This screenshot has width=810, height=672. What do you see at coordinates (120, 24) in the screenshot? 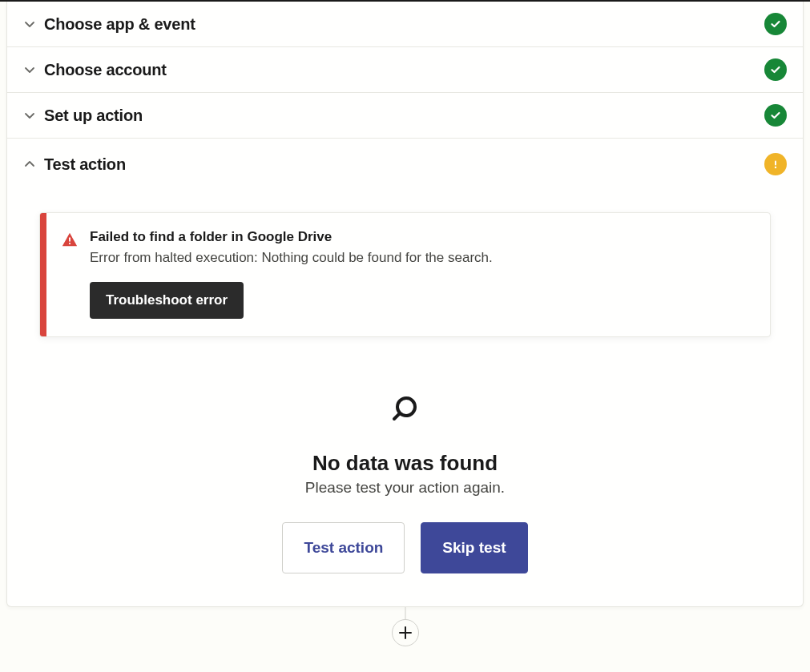
I see `step-title: Choose app & event` at bounding box center [120, 24].